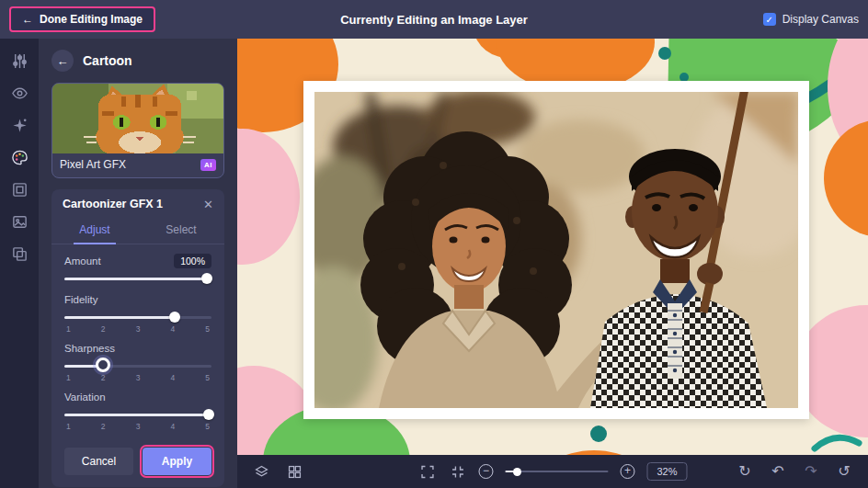 Image resolution: width=868 pixels, height=488 pixels. What do you see at coordinates (85, 397) in the screenshot?
I see `variation-label: Variation` at bounding box center [85, 397].